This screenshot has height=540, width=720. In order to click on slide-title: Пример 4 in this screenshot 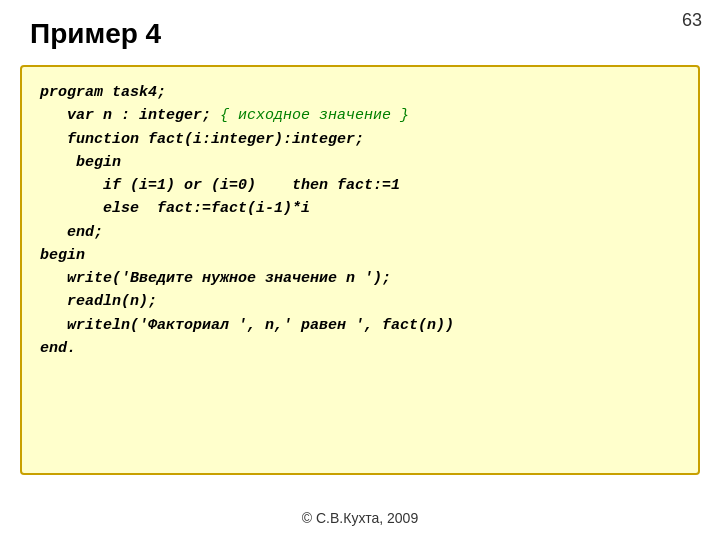, I will do `click(96, 34)`.